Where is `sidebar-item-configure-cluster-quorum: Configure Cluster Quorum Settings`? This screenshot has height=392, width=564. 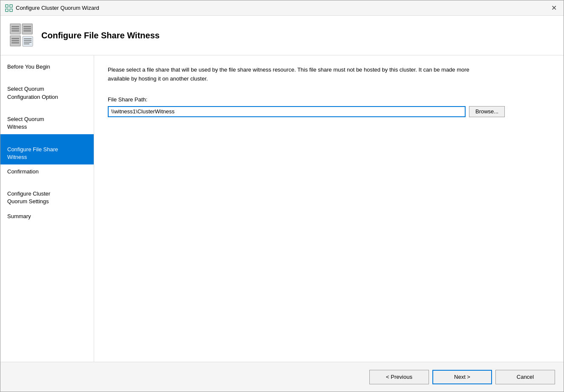 sidebar-item-configure-cluster-quorum: Configure Cluster Quorum Settings is located at coordinates (47, 194).